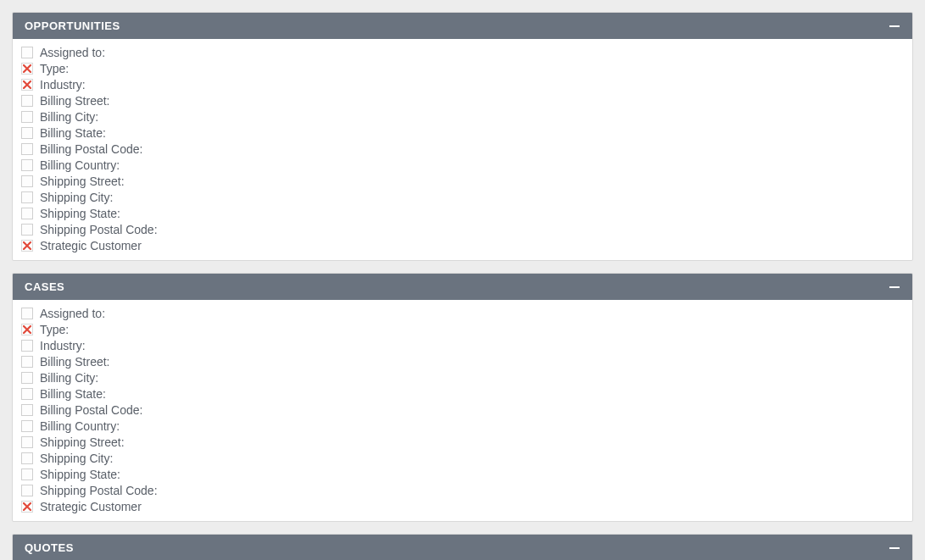  What do you see at coordinates (463, 286) in the screenshot?
I see `panel-header: CASES` at bounding box center [463, 286].